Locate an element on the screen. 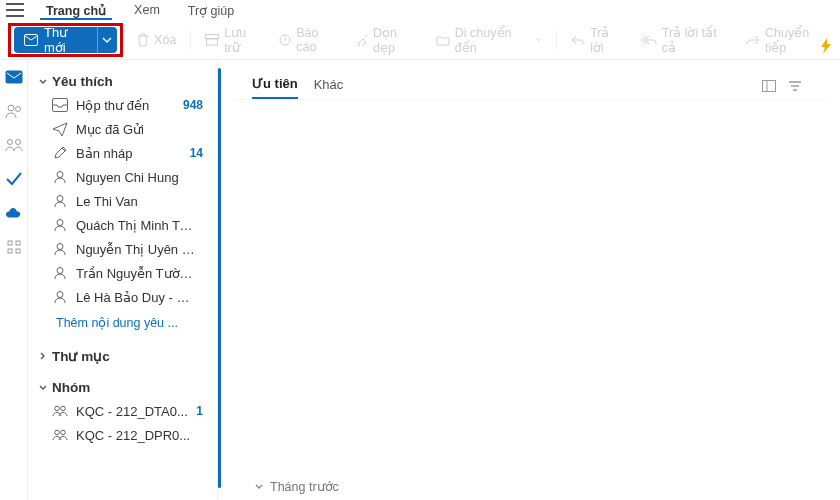 This screenshot has width=840, height=500. sidebar-item-label: Quách Thị Minh Tra... is located at coordinates (136, 226).